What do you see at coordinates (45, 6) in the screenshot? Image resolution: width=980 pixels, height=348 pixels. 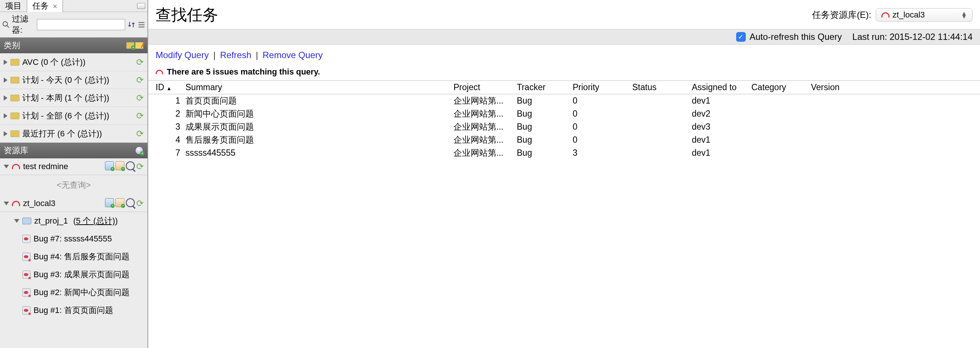 I see `tab-tasks: 任务 ✕` at bounding box center [45, 6].